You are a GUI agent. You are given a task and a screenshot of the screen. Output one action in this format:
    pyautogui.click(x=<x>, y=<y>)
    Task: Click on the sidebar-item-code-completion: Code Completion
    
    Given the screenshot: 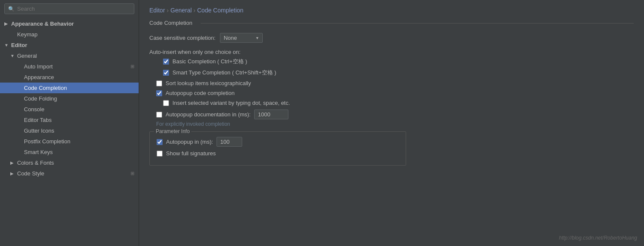 What is the action you would take?
    pyautogui.click(x=69, y=88)
    